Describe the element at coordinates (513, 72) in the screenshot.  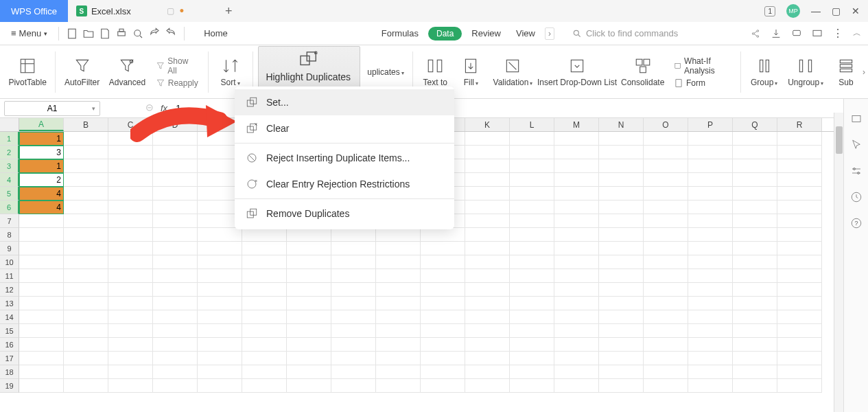
I see `validation-button: Validation▾` at that location.